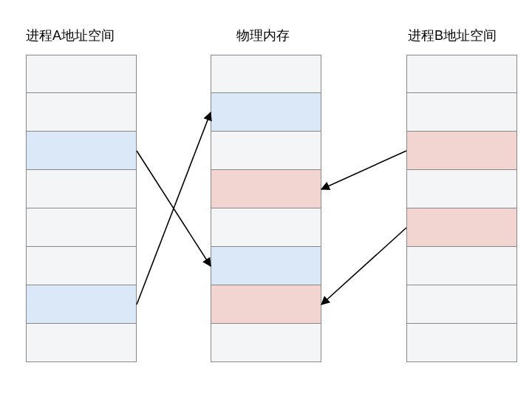  What do you see at coordinates (452, 35) in the screenshot?
I see `heading-col-b: 进程B地址空间` at bounding box center [452, 35].